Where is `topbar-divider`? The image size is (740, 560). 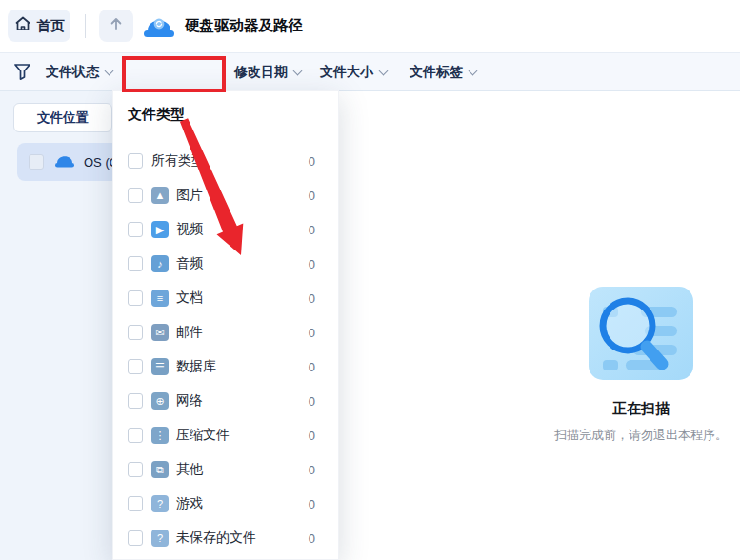 topbar-divider is located at coordinates (86, 27).